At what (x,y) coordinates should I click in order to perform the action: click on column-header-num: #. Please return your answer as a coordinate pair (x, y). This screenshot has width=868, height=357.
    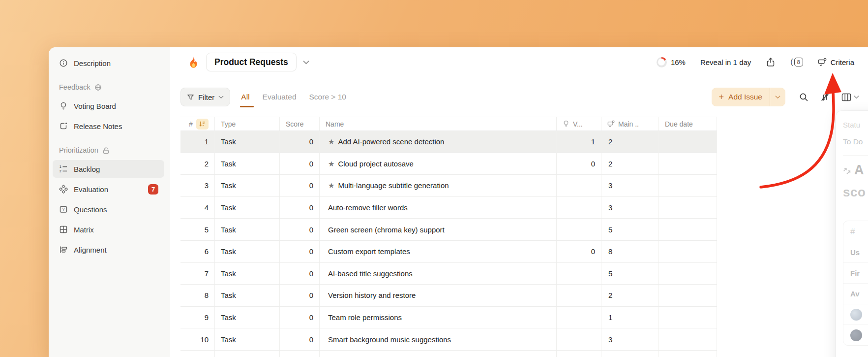
    Looking at the image, I should click on (198, 124).